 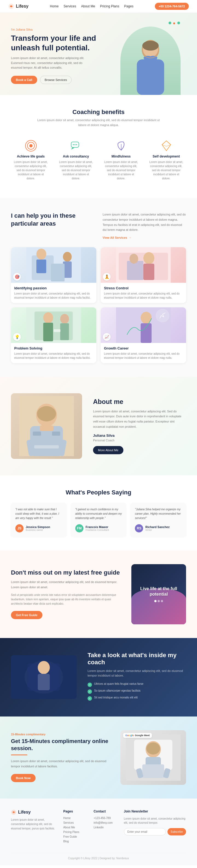 I want to click on view-all-label: View All Services, so click(x=115, y=238).